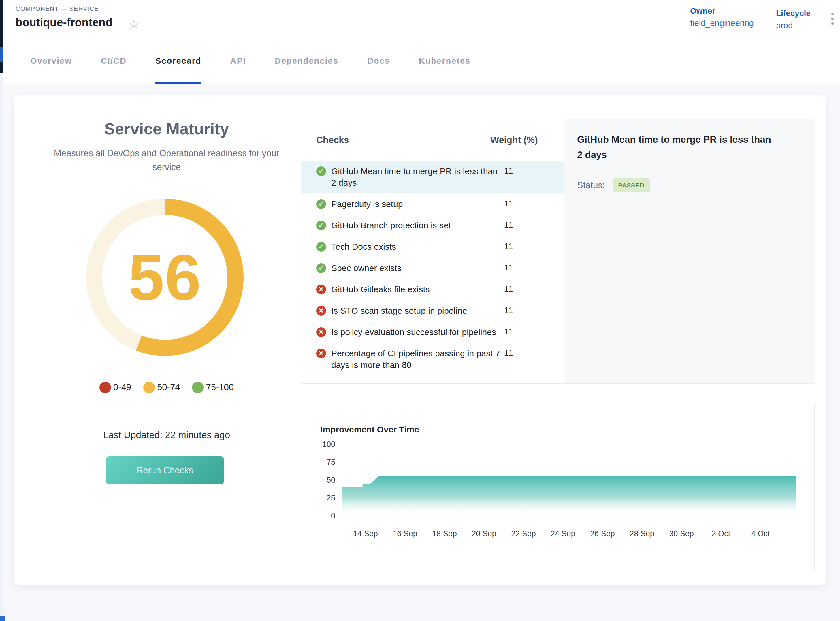  What do you see at coordinates (167, 160) in the screenshot?
I see `scorecard-subtitle: Measures all DevOps and Operational read…` at bounding box center [167, 160].